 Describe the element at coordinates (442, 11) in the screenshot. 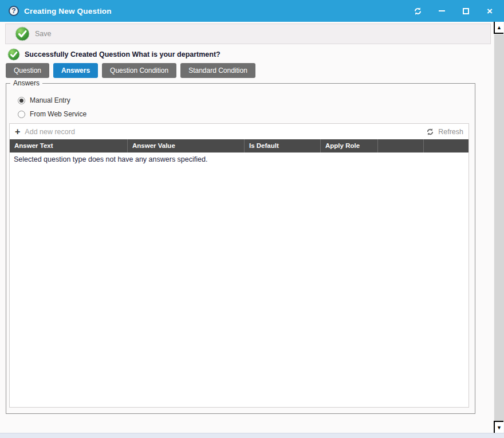

I see `minimize-button` at that location.